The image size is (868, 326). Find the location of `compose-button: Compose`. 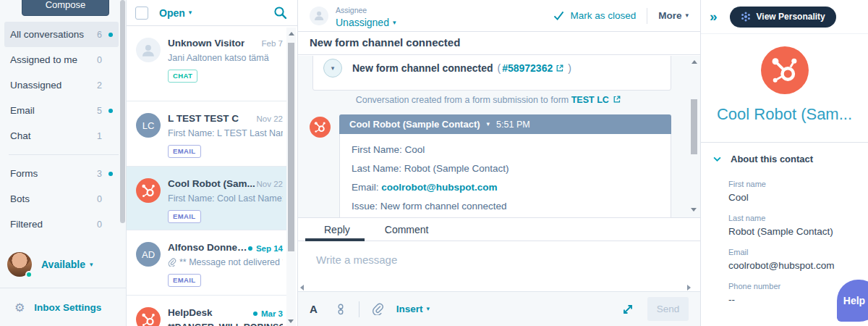

compose-button: Compose is located at coordinates (65, 8).